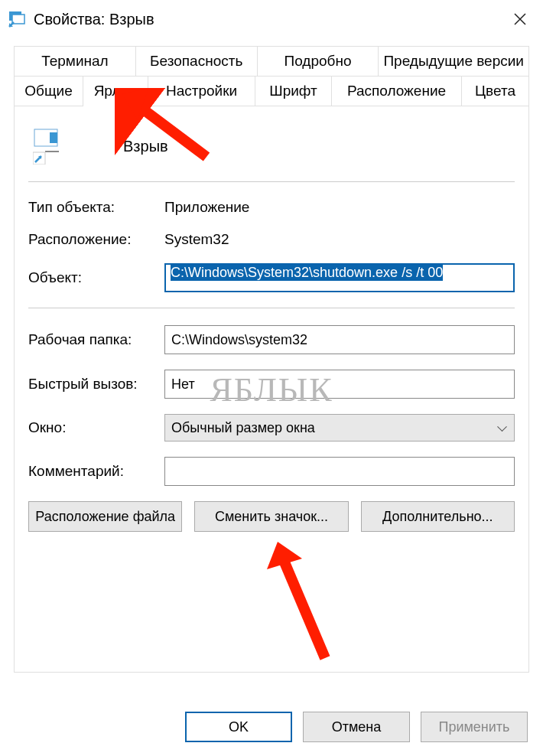 This screenshot has height=756, width=543. What do you see at coordinates (75, 61) in the screenshot?
I see `tab-terminal: Терминал` at bounding box center [75, 61].